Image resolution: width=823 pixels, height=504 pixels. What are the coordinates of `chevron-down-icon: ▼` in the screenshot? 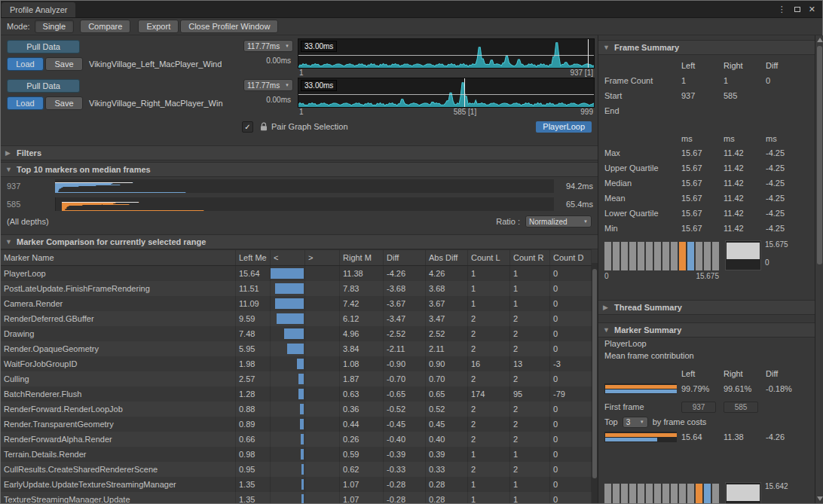 It's located at (287, 85).